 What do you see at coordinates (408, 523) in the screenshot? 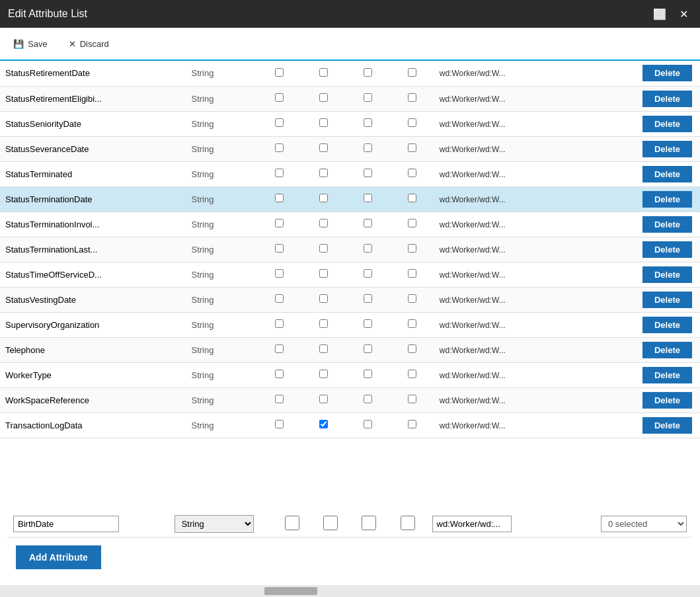
I see `new-cb4` at bounding box center [408, 523].